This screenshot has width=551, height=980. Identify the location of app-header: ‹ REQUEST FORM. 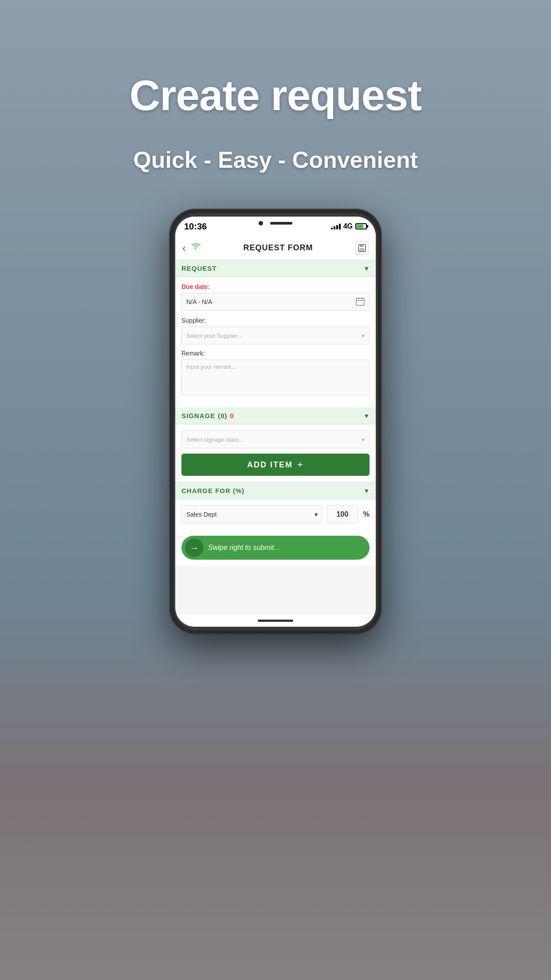
(276, 248).